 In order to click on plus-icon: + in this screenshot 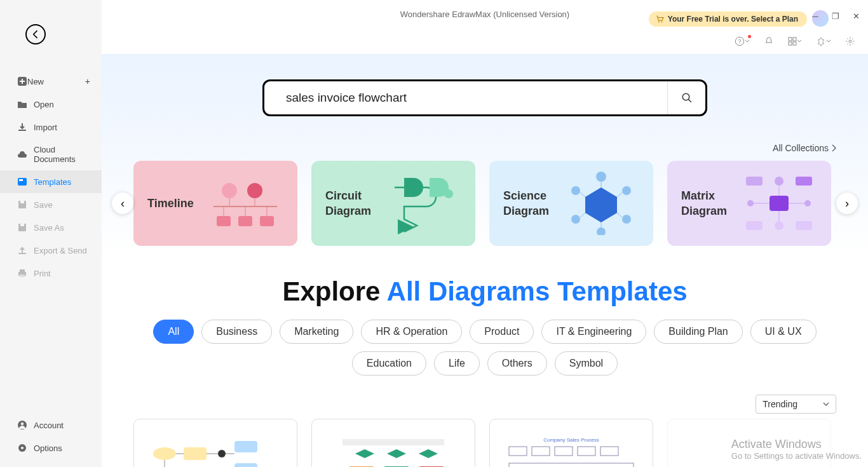, I will do `click(88, 81)`.